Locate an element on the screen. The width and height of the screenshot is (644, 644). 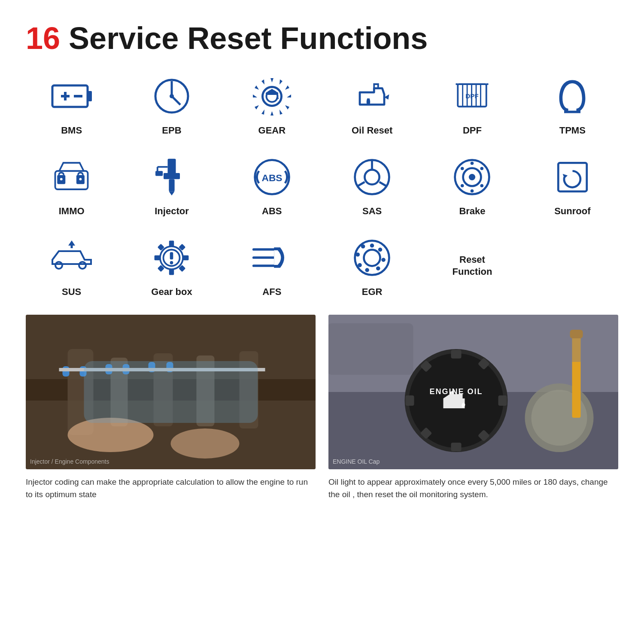
icon-item-tpms: TPMS is located at coordinates (573, 104).